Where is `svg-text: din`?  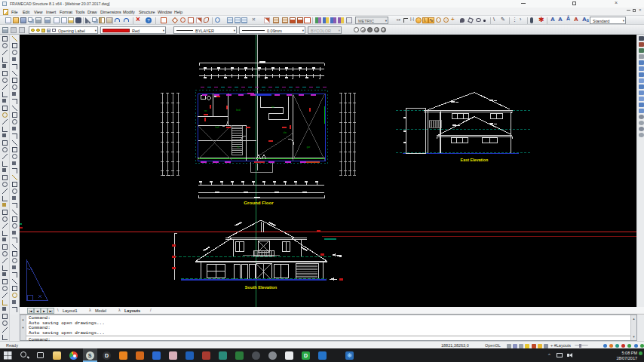
svg-text: din is located at coordinates (285, 133).